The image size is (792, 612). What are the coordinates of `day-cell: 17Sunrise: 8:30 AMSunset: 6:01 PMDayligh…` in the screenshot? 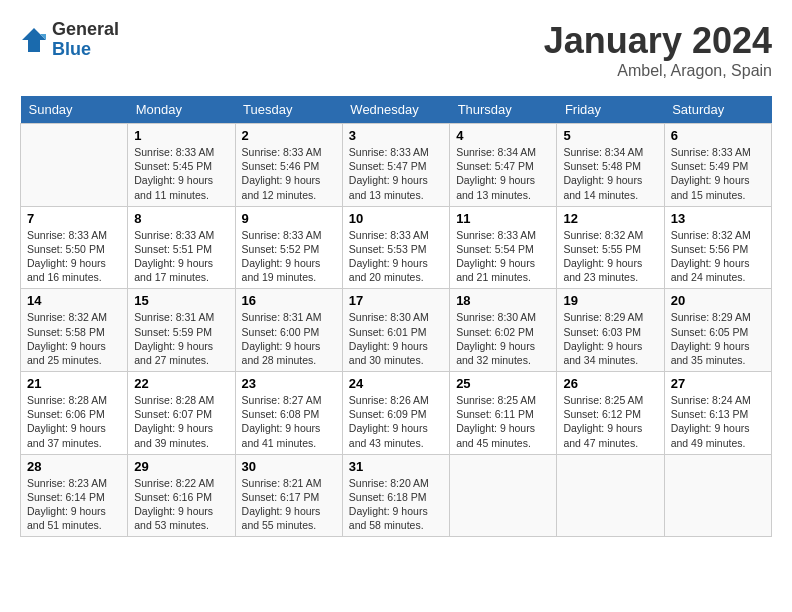 It's located at (396, 330).